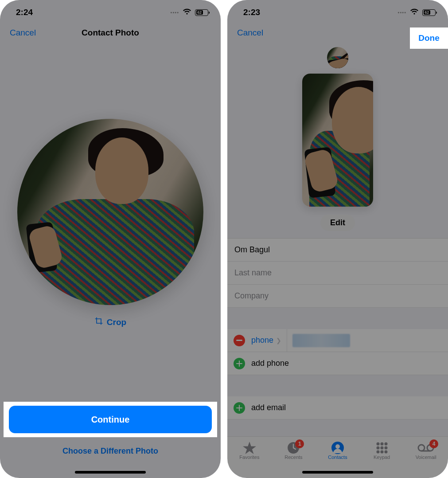 This screenshot has height=478, width=448. What do you see at coordinates (293, 457) in the screenshot?
I see `tab-recents-label: Recents` at bounding box center [293, 457].